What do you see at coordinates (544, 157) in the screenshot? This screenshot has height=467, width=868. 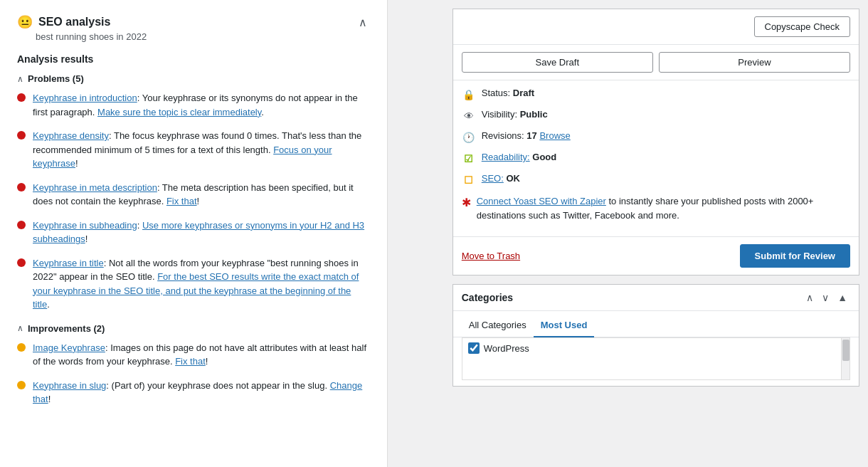 I see `readability-value: Good` at bounding box center [544, 157].